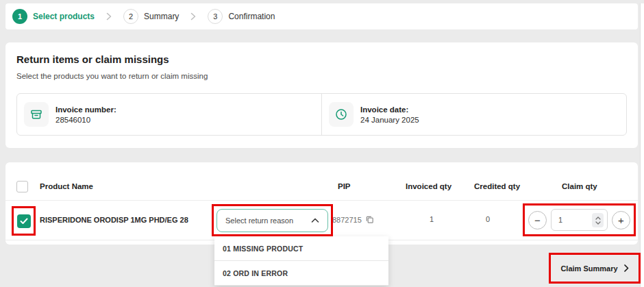 The width and height of the screenshot is (644, 287). What do you see at coordinates (23, 221) in the screenshot?
I see `annotation-box-checkbox` at bounding box center [23, 221].